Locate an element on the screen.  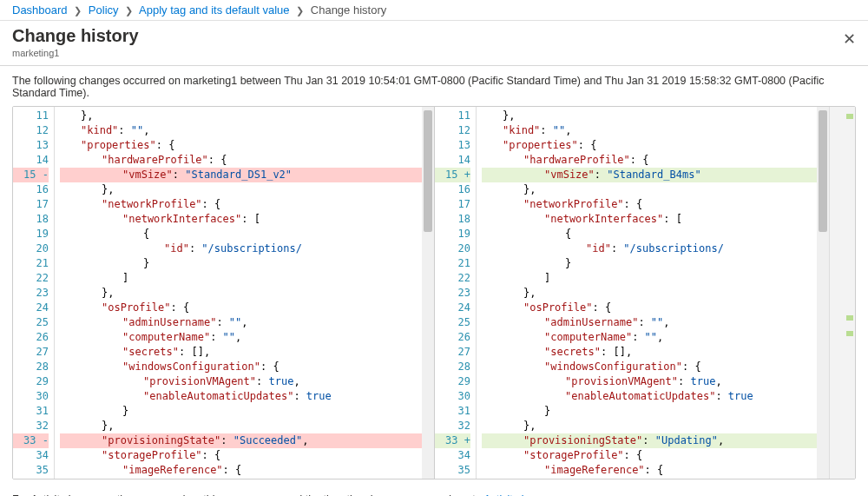
line-number: 33 - is located at coordinates (31, 441).